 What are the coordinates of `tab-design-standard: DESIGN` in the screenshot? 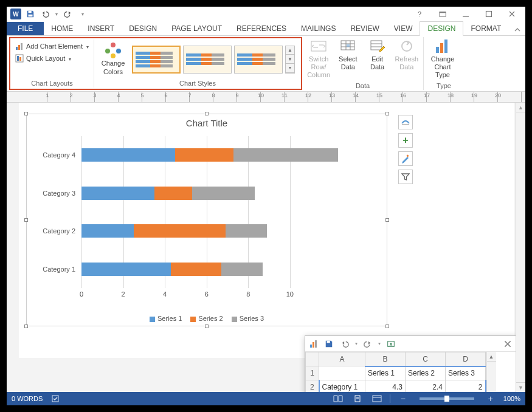 It's located at (143, 29).